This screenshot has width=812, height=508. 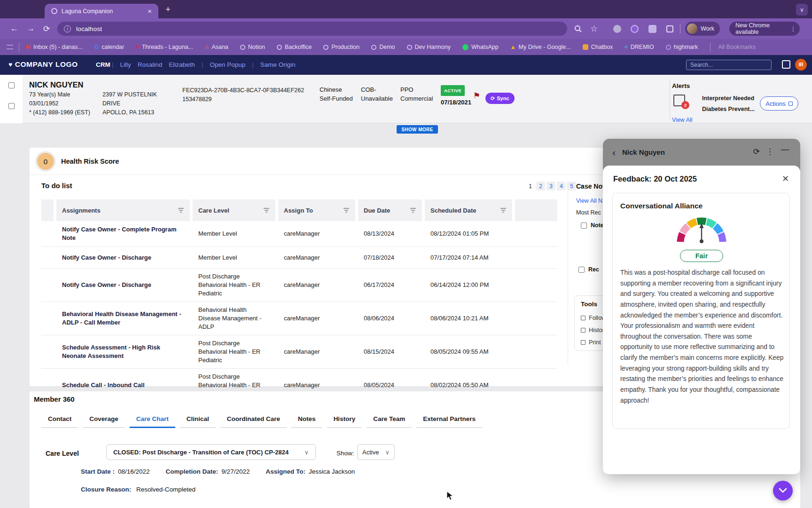 I want to click on site-circle-icon, so click(x=242, y=47).